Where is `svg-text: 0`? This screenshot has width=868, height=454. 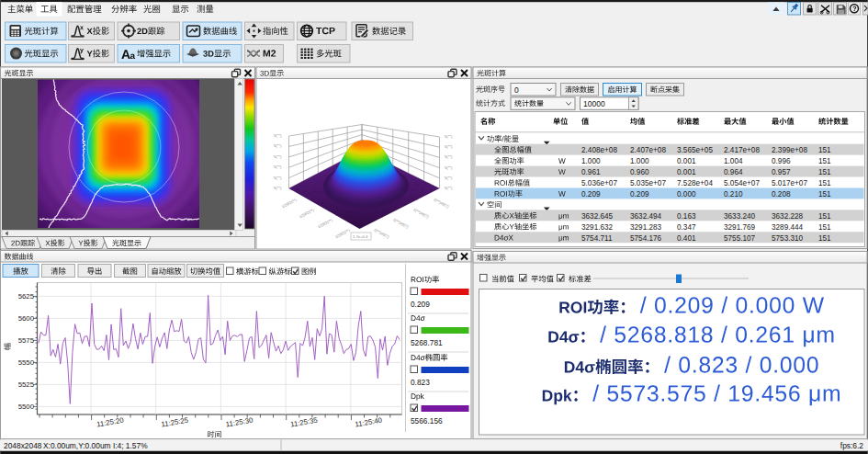 svg-text: 0 is located at coordinates (516, 90).